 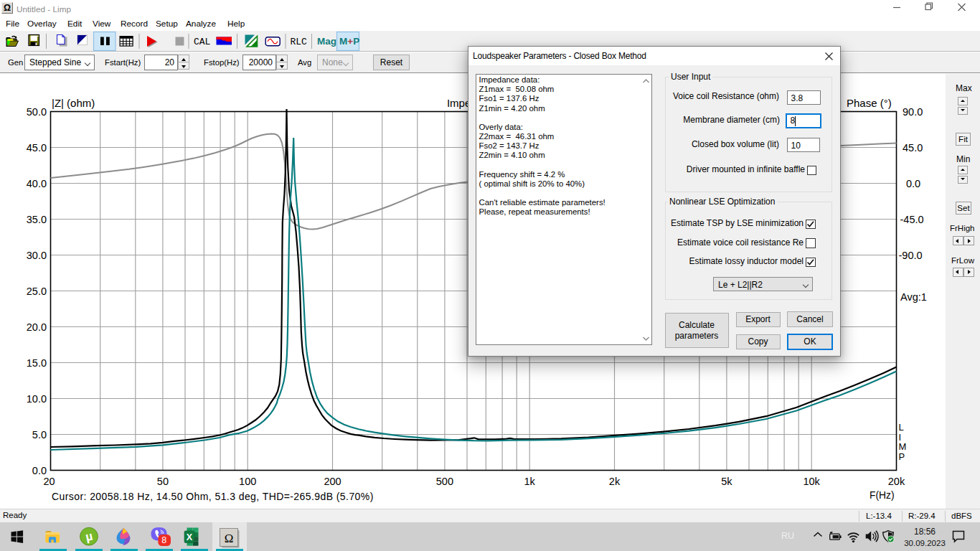 What do you see at coordinates (914, 297) in the screenshot?
I see `svg-text: Avg:1` at bounding box center [914, 297].